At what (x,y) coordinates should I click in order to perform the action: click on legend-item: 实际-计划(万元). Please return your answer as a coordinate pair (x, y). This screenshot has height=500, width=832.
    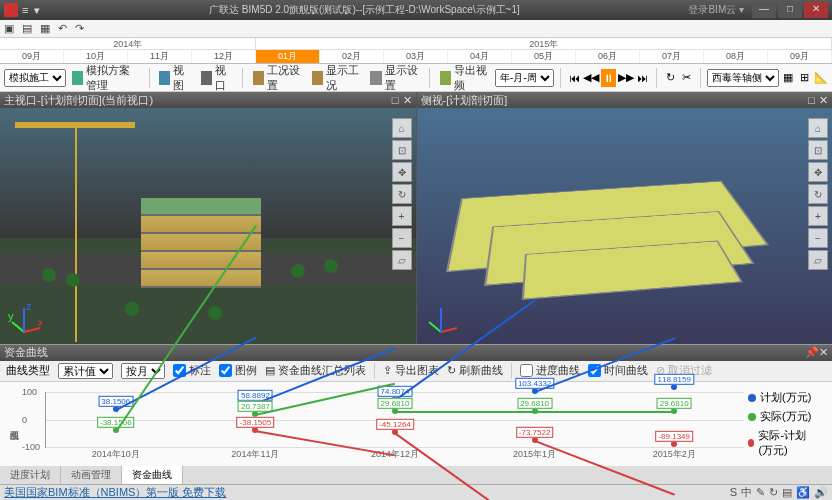
    Looking at the image, I should click on (784, 443).